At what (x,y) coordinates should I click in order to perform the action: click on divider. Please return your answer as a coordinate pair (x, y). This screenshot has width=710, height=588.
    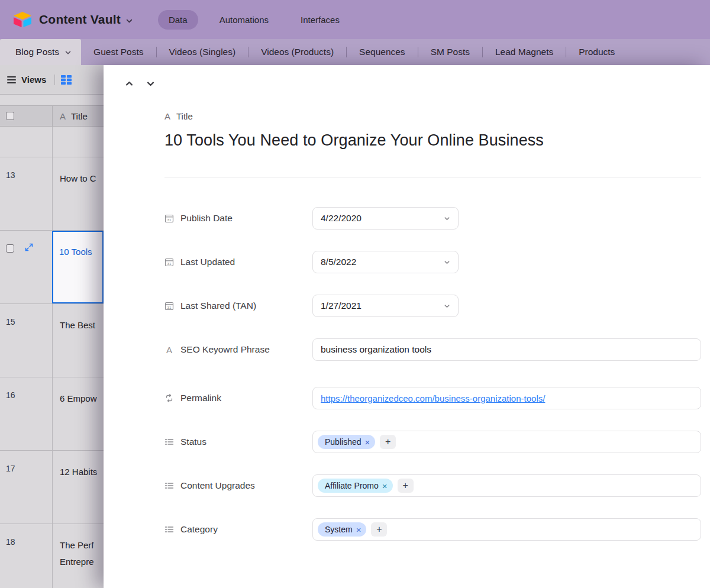
    Looking at the image, I should click on (433, 177).